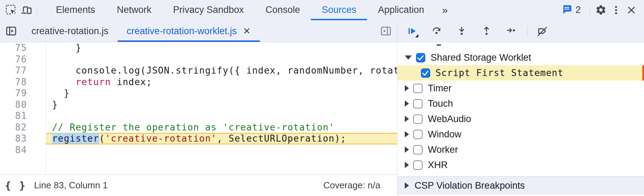 Image resolution: width=644 pixels, height=196 pixels. What do you see at coordinates (567, 10) in the screenshot?
I see `issues-icon` at bounding box center [567, 10].